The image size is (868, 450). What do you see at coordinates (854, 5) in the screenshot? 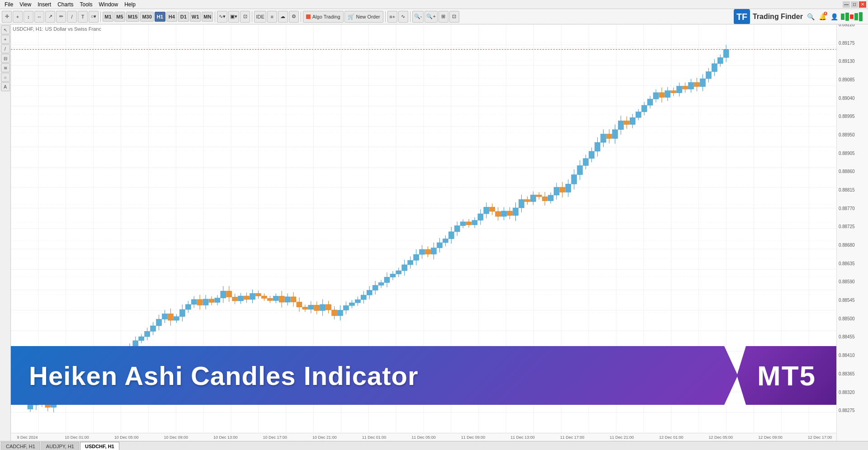
I see `maximize-button: □` at bounding box center [854, 5].